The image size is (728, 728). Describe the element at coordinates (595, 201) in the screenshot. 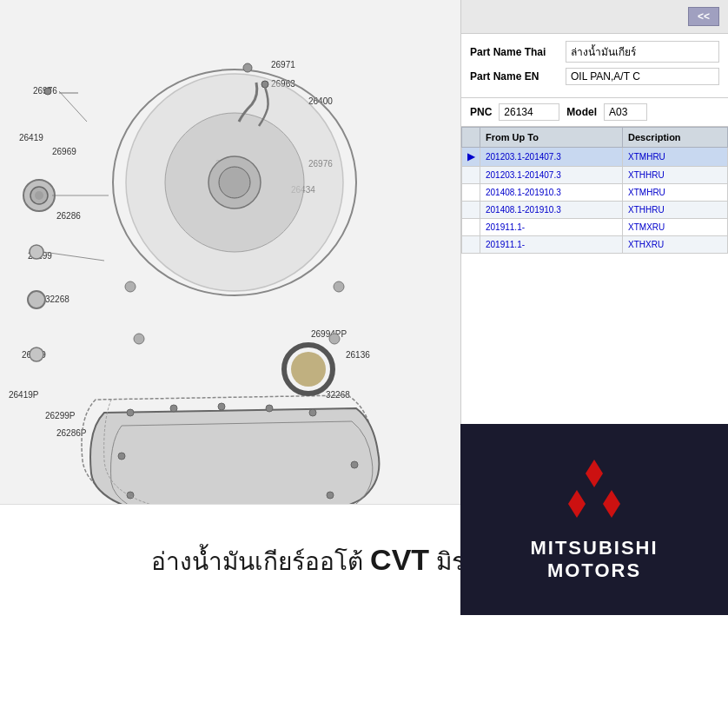

I see `parts-tbody: ▶201203.1-201407.3XTMHRU201203.1-201407.…` at that location.